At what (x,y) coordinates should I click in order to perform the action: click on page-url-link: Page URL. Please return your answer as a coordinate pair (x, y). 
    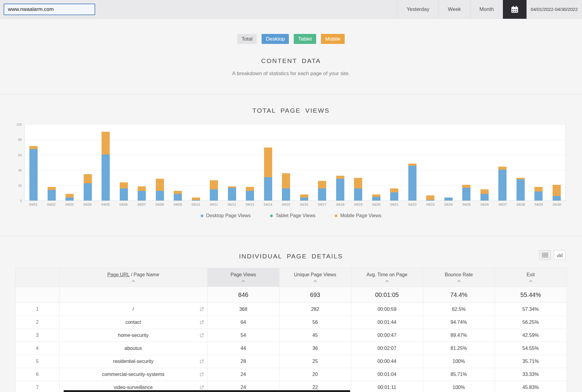
    Looking at the image, I should click on (118, 274).